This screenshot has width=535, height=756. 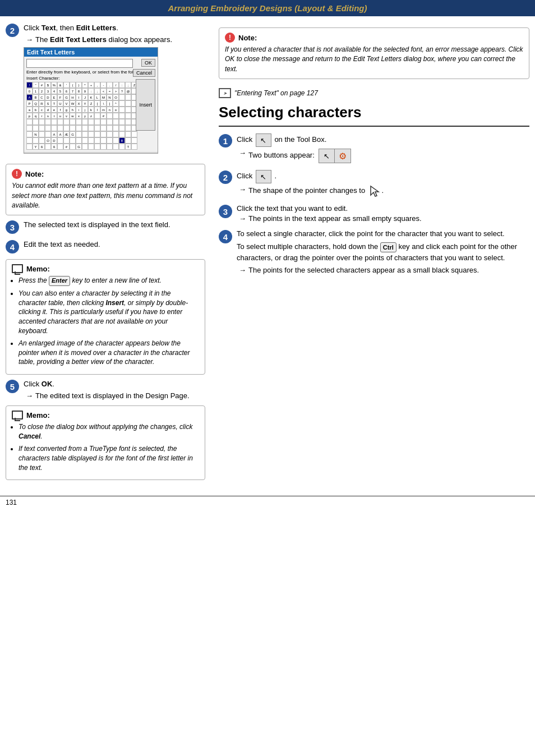 What do you see at coordinates (114, 384) in the screenshot?
I see `step-5-text: Click OK.` at bounding box center [114, 384].